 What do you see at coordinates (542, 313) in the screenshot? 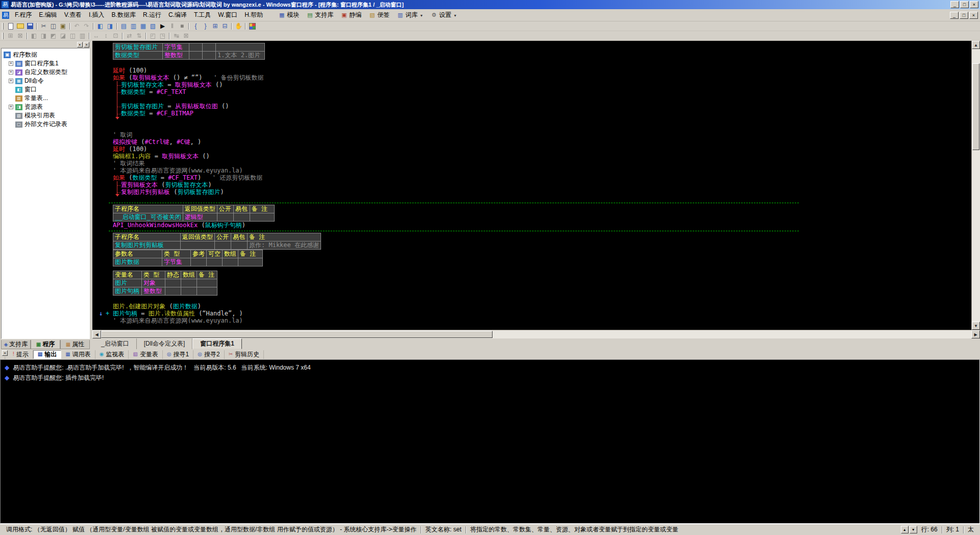
I see `code-line: ↓+图片句柄 = 图片.读数值属性 (“Handle”, )` at bounding box center [542, 313].